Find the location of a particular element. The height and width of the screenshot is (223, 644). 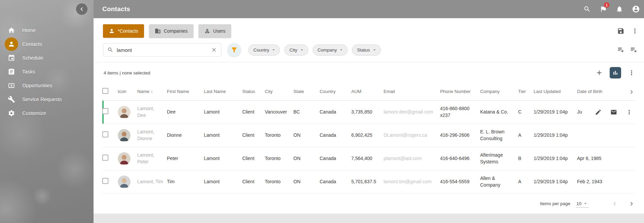

cell-tier: C is located at coordinates (526, 112).